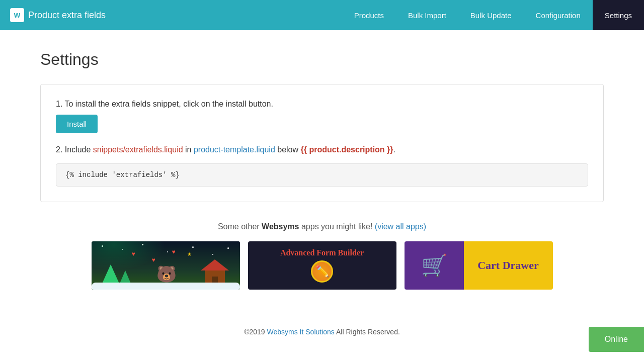 This screenshot has width=644, height=362. What do you see at coordinates (322, 272) in the screenshot?
I see `form-builder-icon: ✏️` at bounding box center [322, 272].